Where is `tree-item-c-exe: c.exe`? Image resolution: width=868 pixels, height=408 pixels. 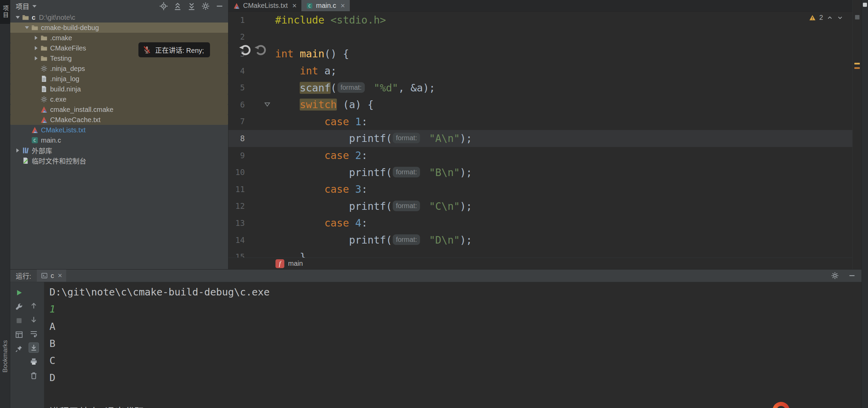
tree-item-c-exe: c.exe is located at coordinates (119, 99).